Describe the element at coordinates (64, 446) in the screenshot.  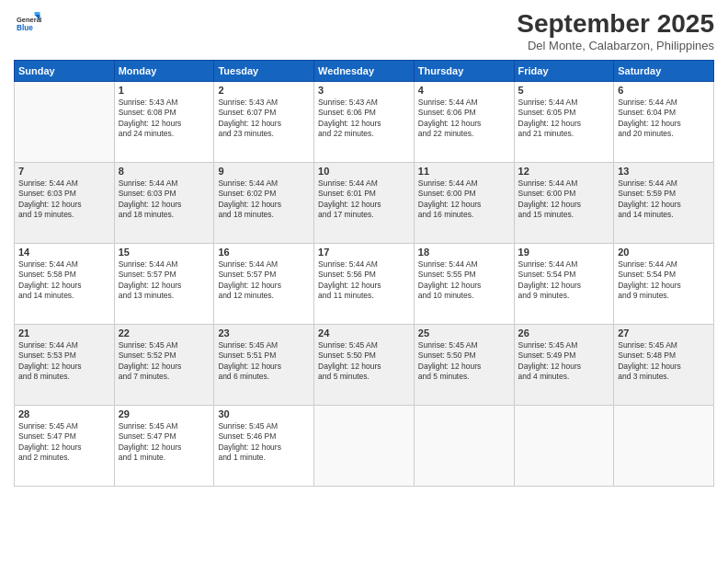
I see `table-row: 28Sunrise: 5:45 AM Sunset: 5:47 PM Dayli…` at that location.